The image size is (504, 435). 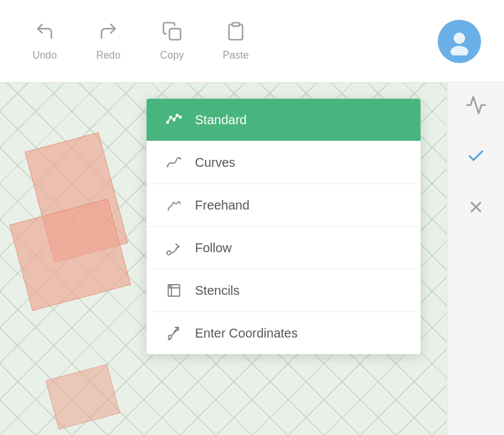 I want to click on paste-button: Paste, so click(x=236, y=41).